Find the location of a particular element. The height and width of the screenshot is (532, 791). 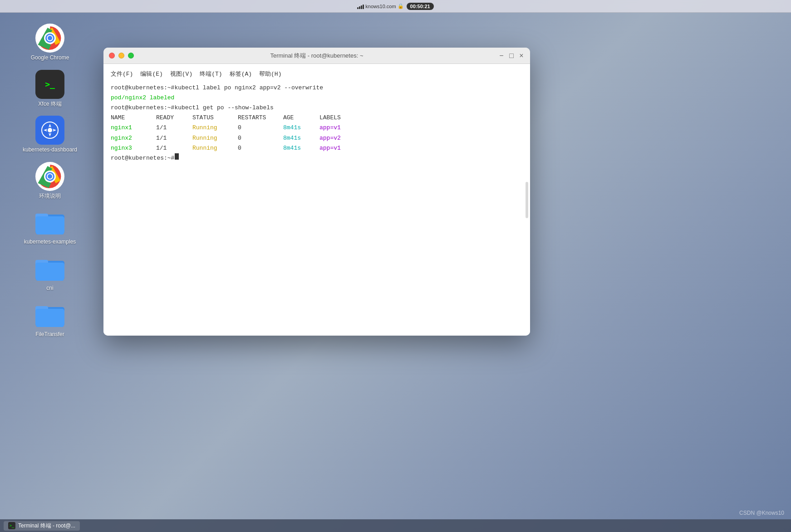

pod2-ready: 1/1 is located at coordinates (174, 138).